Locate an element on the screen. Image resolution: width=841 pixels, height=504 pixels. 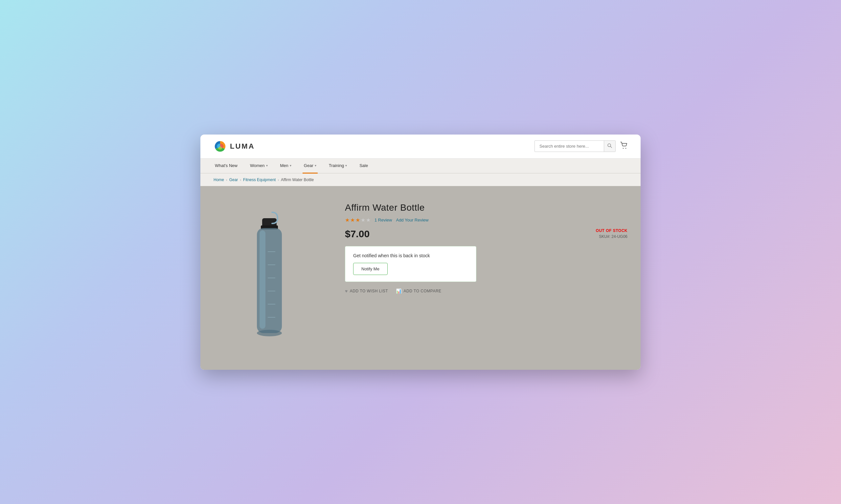
compare-icon: 📊 is located at coordinates (399, 291).